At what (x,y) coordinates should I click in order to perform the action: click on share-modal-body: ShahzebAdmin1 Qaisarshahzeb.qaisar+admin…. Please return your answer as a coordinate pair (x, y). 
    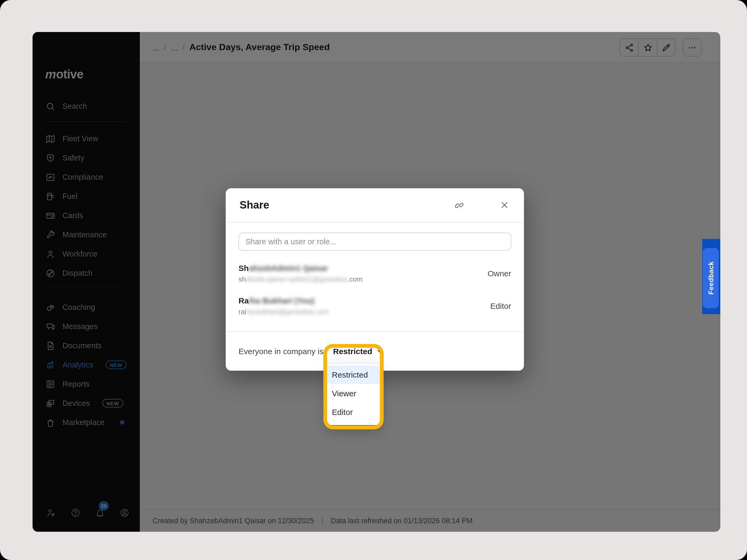
    Looking at the image, I should click on (375, 269).